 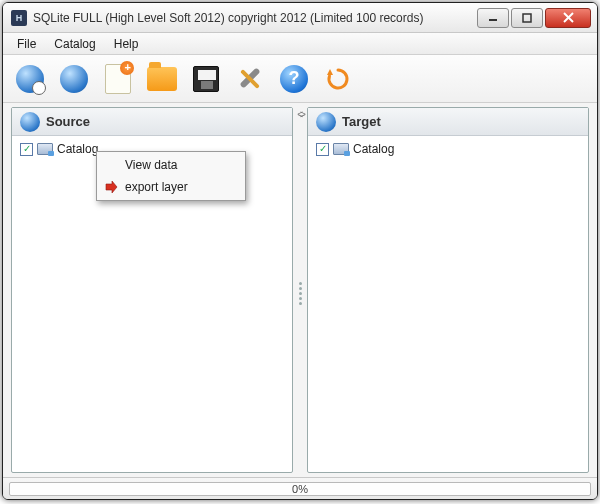 What do you see at coordinates (118, 79) in the screenshot?
I see `new-document-icon` at bounding box center [118, 79].